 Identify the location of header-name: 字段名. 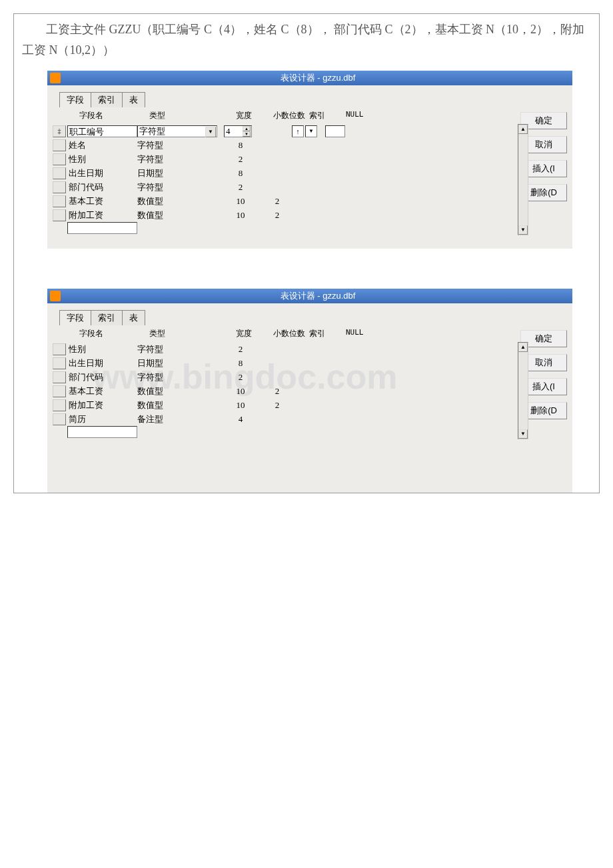
(115, 116).